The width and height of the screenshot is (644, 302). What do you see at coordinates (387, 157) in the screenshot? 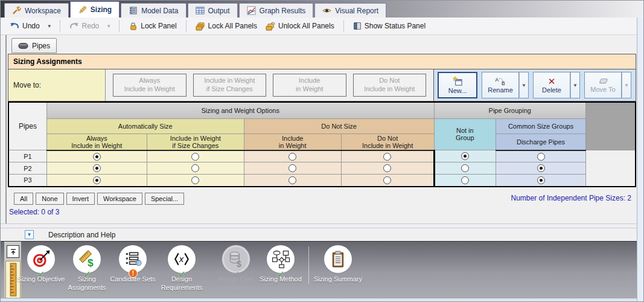
I see `radio-P1-do_not_include` at bounding box center [387, 157].